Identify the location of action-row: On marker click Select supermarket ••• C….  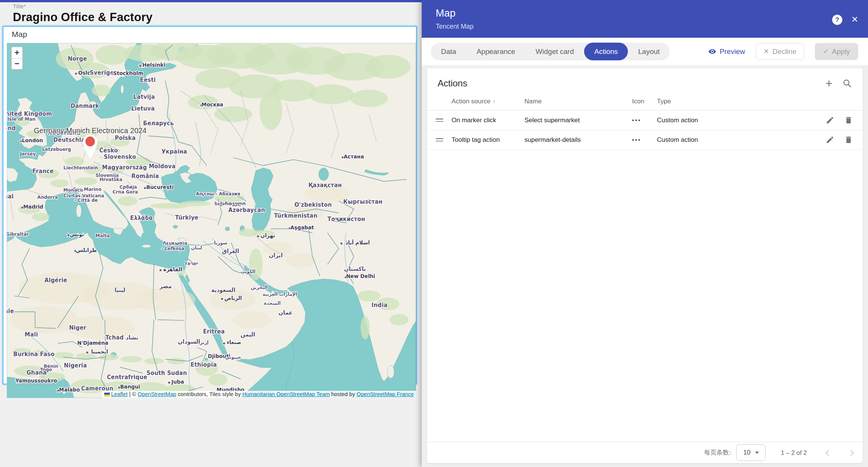
(645, 120).